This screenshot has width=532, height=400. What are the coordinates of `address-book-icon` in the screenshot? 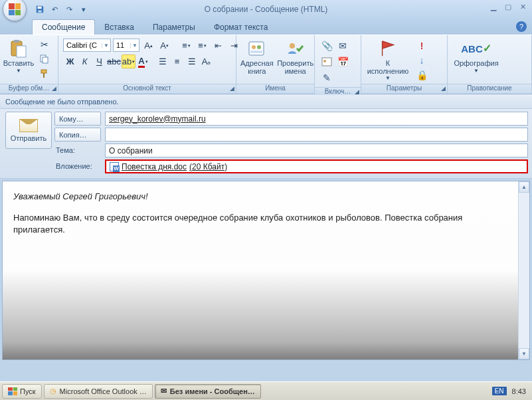 It's located at (257, 49).